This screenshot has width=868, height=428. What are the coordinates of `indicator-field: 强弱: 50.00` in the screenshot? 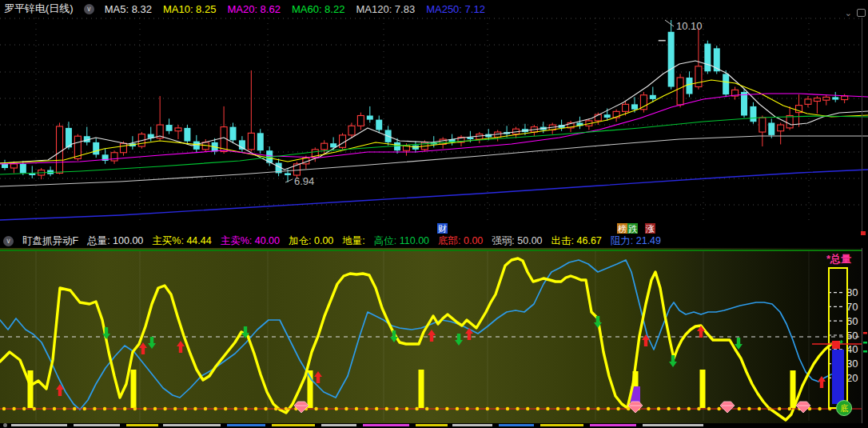 It's located at (516, 241).